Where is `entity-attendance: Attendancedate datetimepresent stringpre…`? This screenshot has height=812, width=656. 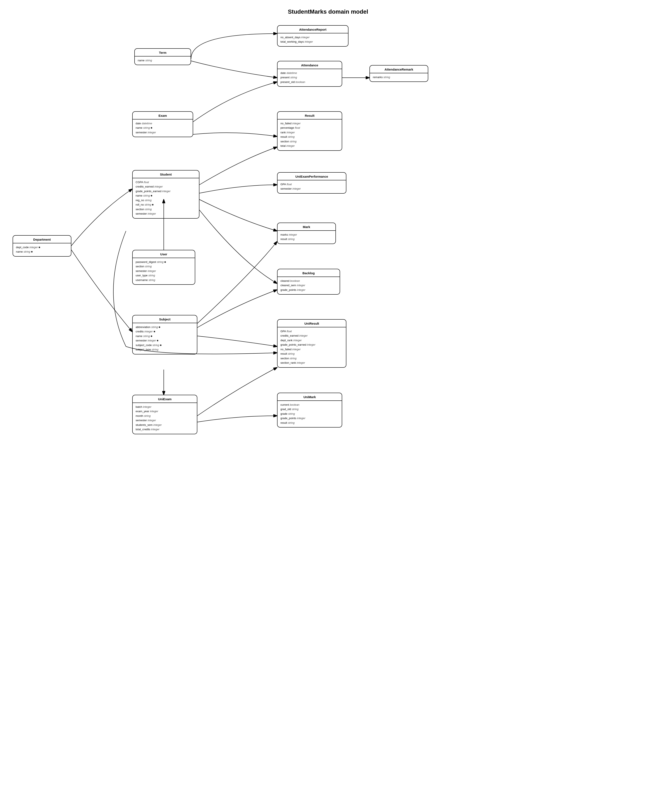 entity-attendance: Attendancedate datetimepresent stringpre… is located at coordinates (309, 74).